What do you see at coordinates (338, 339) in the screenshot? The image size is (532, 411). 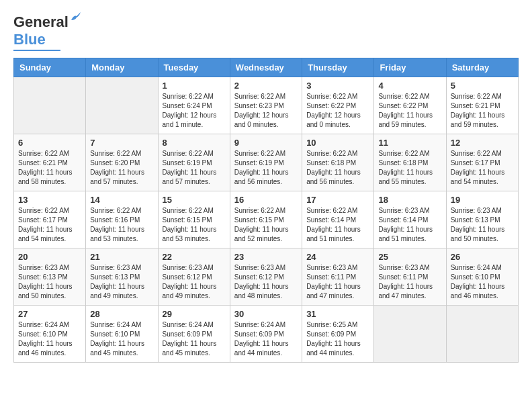 I see `day-info: Sunrise: 6:25 AMSunset: 6:09 PMDaylight:…` at bounding box center [338, 339].